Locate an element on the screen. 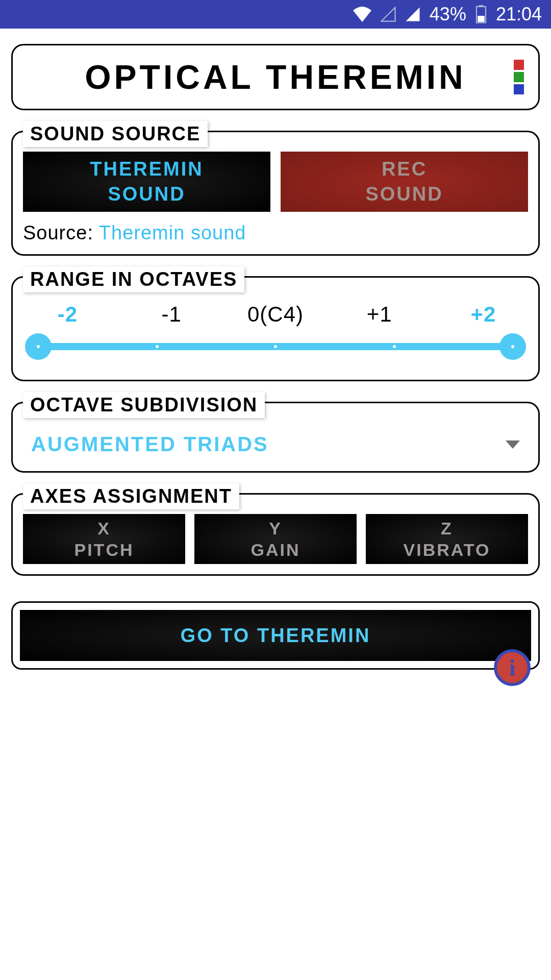 The image size is (551, 980). go-card: GO TO THEREMIN is located at coordinates (276, 635).